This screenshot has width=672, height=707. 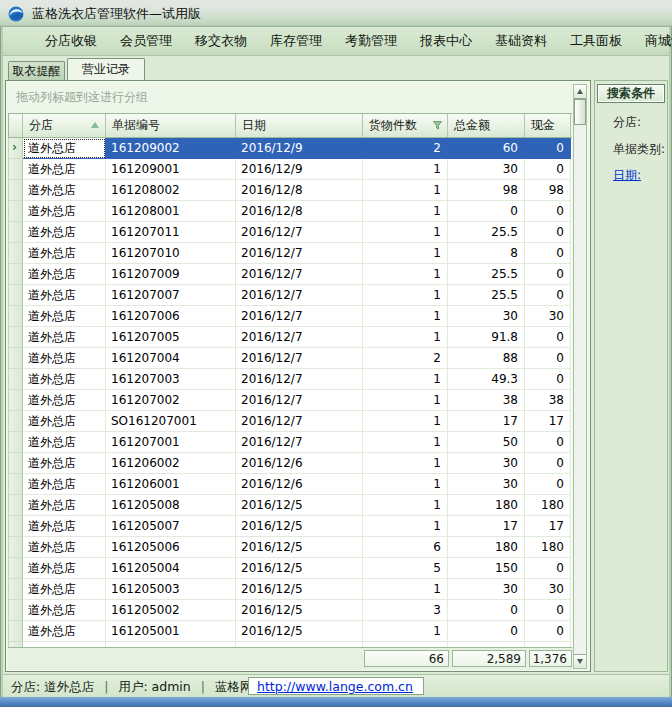 What do you see at coordinates (171, 506) in the screenshot?
I see `cell-receipt-no: 161205008` at bounding box center [171, 506].